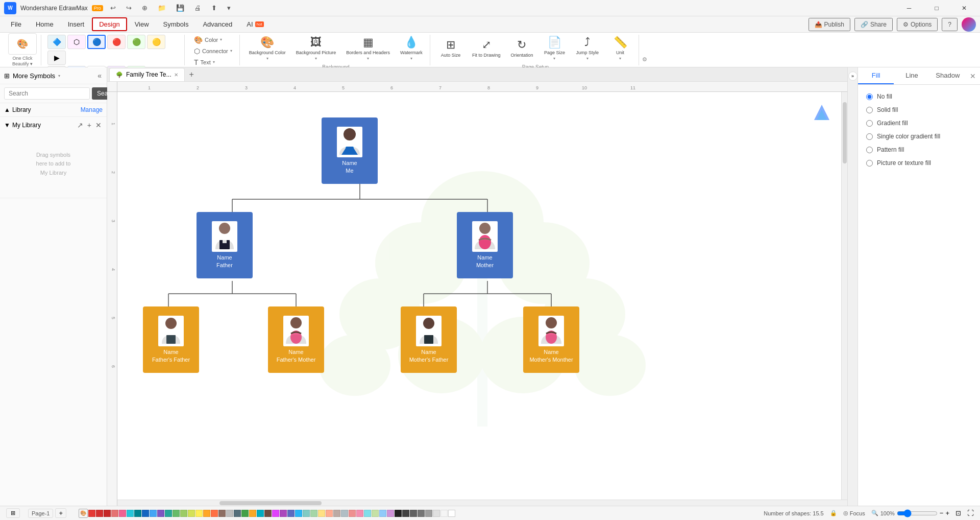 The image size is (980, 520). I want to click on focus-btn: ◎ Focus, so click(854, 513).